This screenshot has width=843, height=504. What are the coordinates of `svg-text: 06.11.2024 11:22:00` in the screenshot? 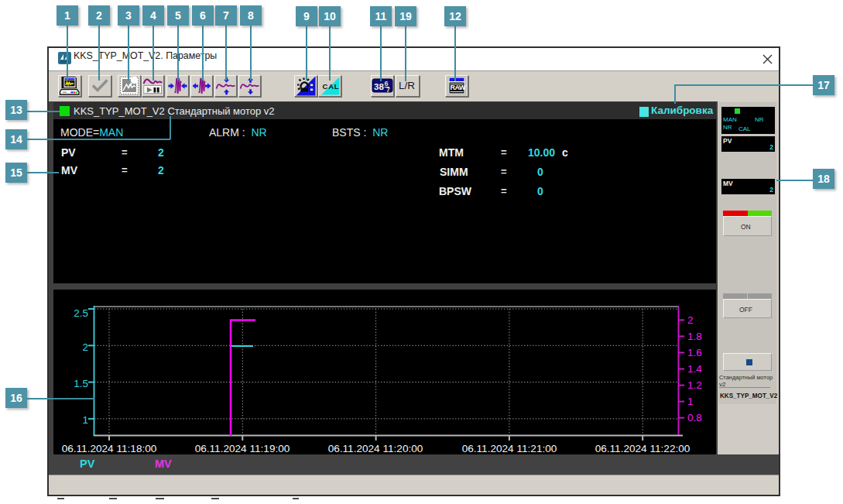 It's located at (643, 449).